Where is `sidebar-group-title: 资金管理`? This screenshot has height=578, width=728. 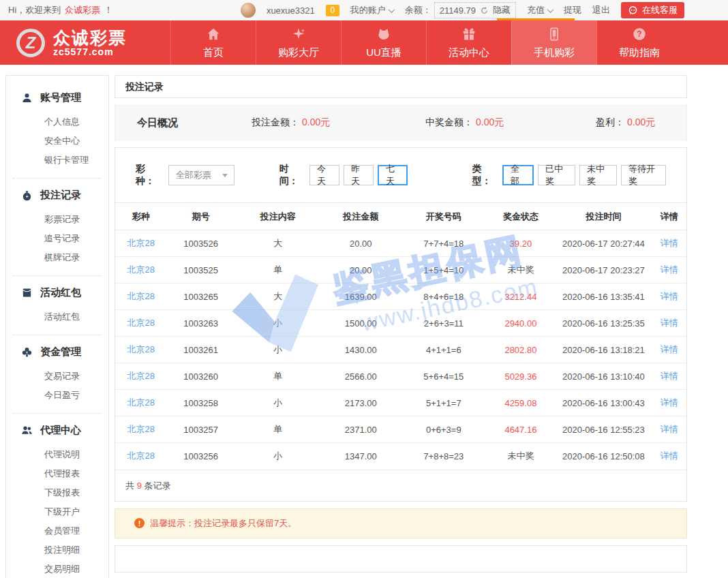
sidebar-group-title: 资金管理 is located at coordinates (57, 352).